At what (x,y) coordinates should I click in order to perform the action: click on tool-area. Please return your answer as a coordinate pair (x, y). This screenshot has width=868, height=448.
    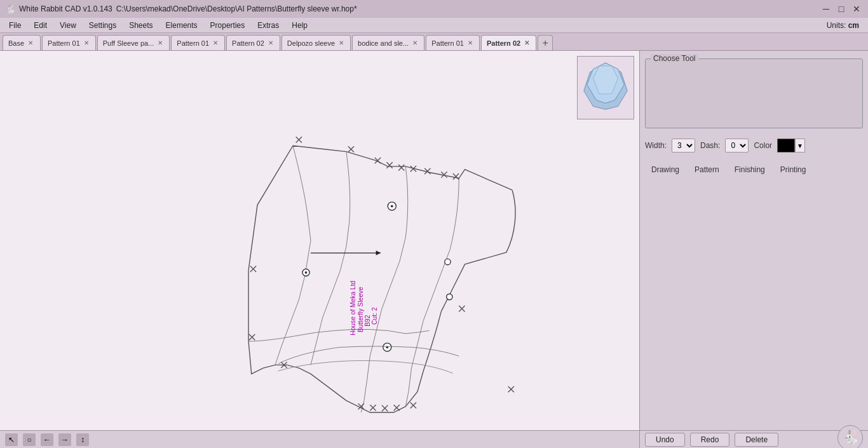
    Looking at the image, I should click on (754, 305).